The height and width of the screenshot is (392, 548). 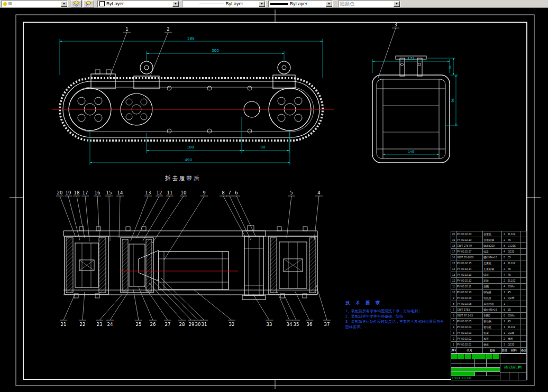 What do you see at coordinates (489, 235) in the screenshot?
I see `parts-list-row: 20 PY-00.02.20 张紧轮 2 ZL102` at bounding box center [489, 235].